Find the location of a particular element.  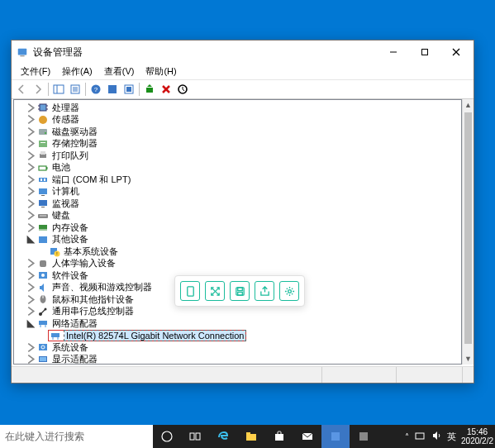

tree-node: 打印队列 is located at coordinates (238, 155).